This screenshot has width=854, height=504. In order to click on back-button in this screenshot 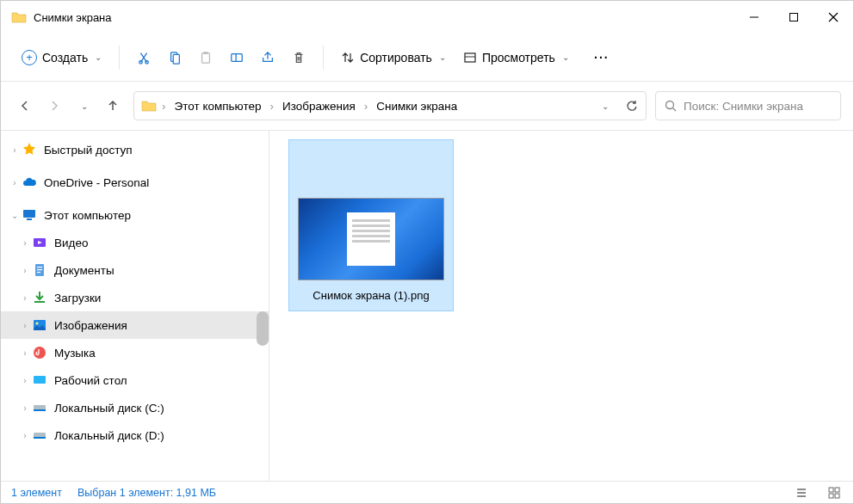, I will do `click(25, 106)`.